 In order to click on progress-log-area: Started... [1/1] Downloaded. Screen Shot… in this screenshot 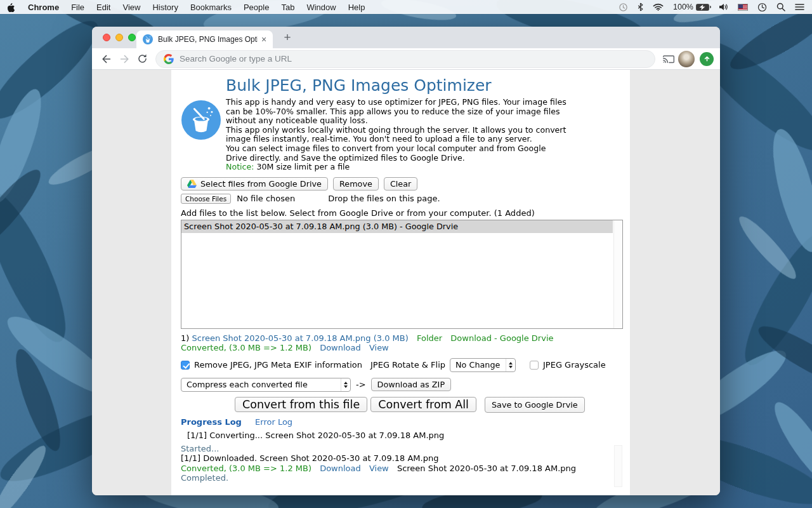, I will do `click(405, 464)`.